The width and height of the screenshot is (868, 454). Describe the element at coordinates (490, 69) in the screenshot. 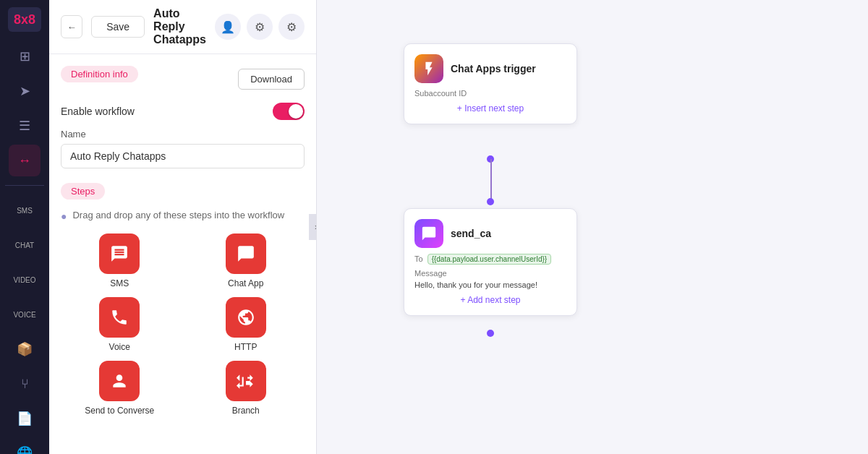

I see `trigger-node-header: Chat Apps trigger` at that location.